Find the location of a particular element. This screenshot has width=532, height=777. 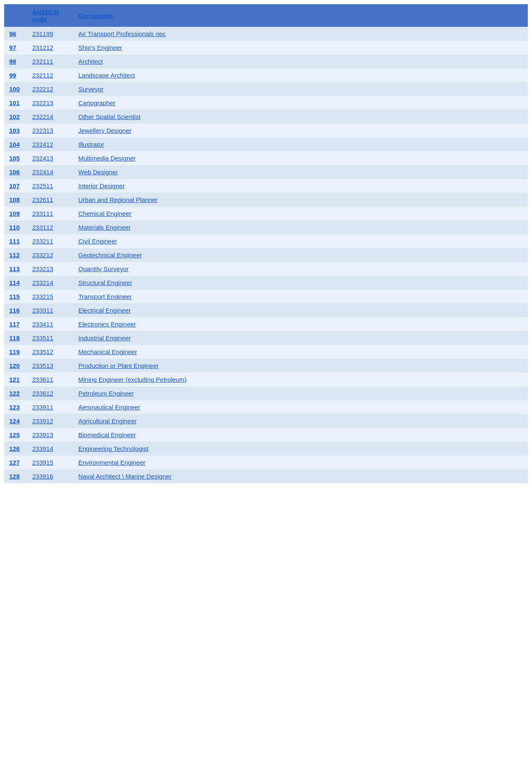

occupation-link: Architect is located at coordinates (90, 61).